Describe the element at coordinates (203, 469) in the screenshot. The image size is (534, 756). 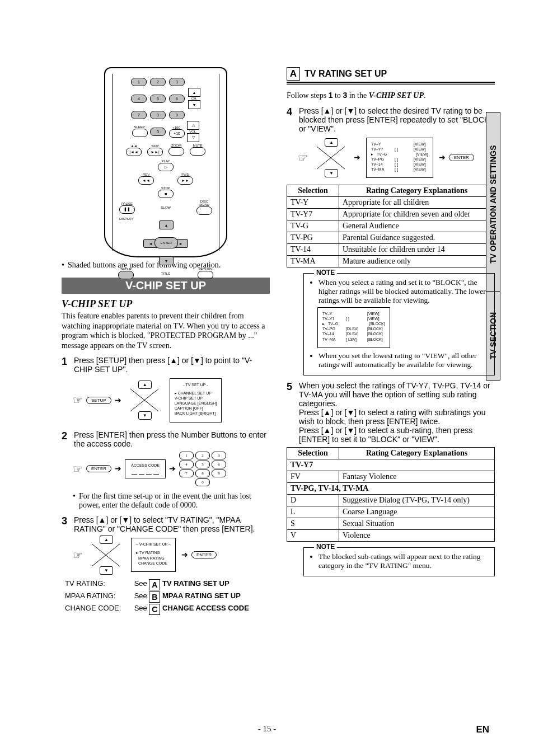
I see `mini-numpad: 123 456 789 0` at that location.